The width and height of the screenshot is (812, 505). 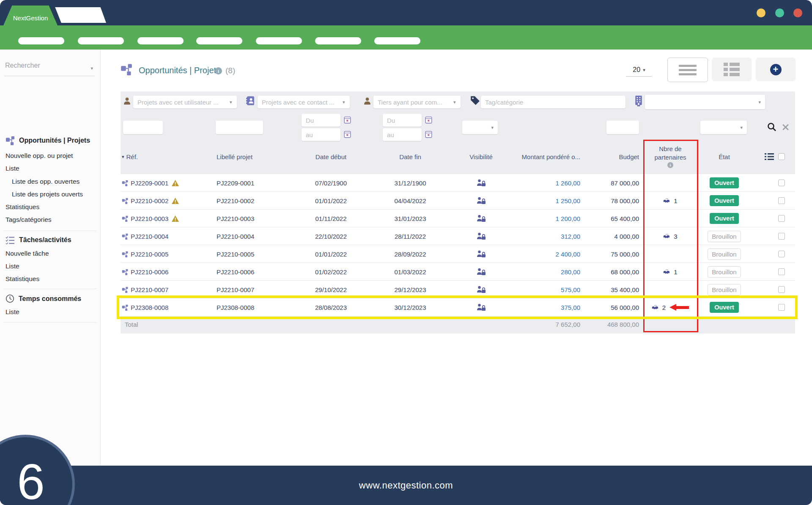 I want to click on date-debut: 01/01/2022, so click(x=331, y=201).